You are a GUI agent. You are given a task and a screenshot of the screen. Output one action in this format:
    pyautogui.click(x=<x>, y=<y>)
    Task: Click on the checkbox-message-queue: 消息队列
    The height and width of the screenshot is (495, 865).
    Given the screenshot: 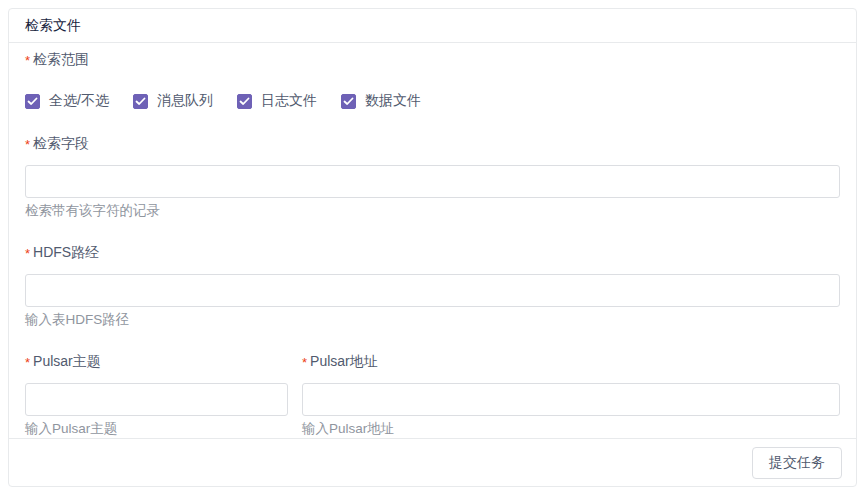 What is the action you would take?
    pyautogui.click(x=173, y=101)
    